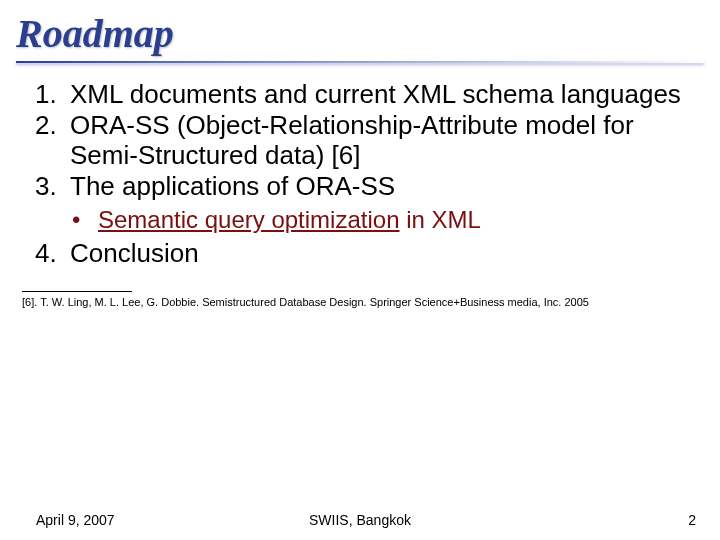  I want to click on list-item: XML documents and current XML schema lan…, so click(384, 94).